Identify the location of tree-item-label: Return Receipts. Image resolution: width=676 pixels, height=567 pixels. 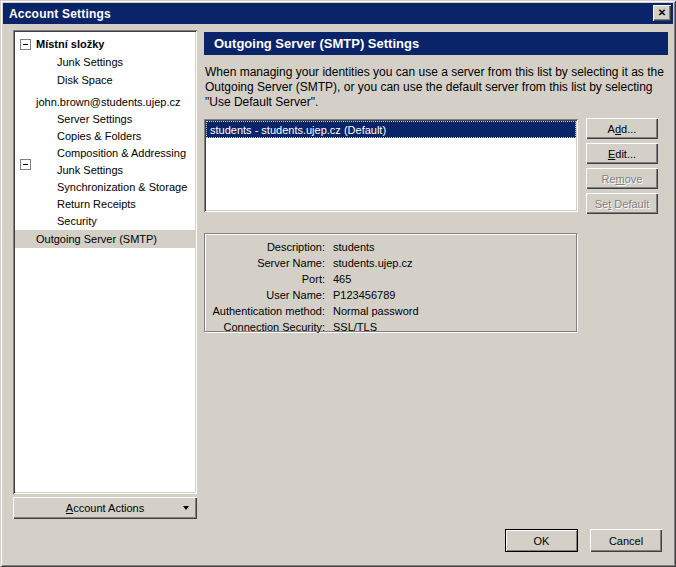
(96, 204).